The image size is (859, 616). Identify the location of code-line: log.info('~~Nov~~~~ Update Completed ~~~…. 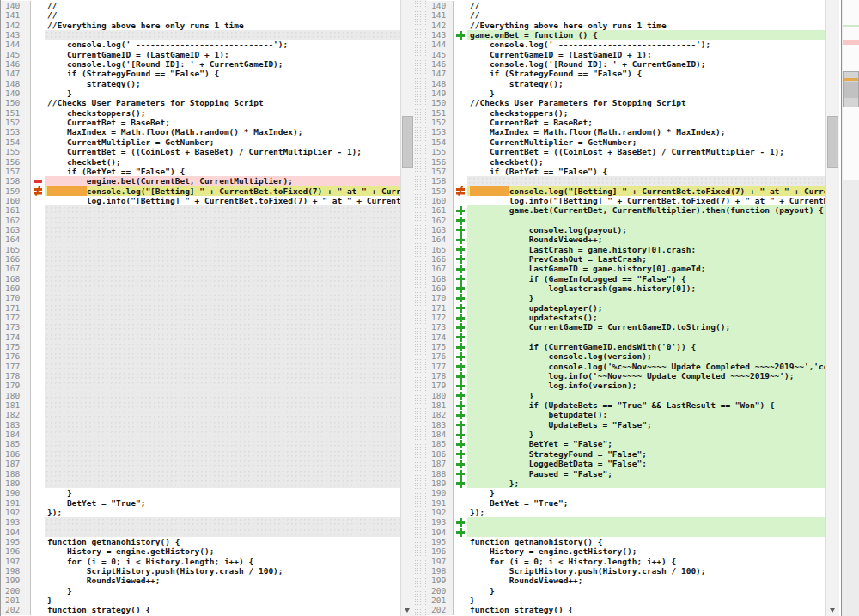
(647, 376).